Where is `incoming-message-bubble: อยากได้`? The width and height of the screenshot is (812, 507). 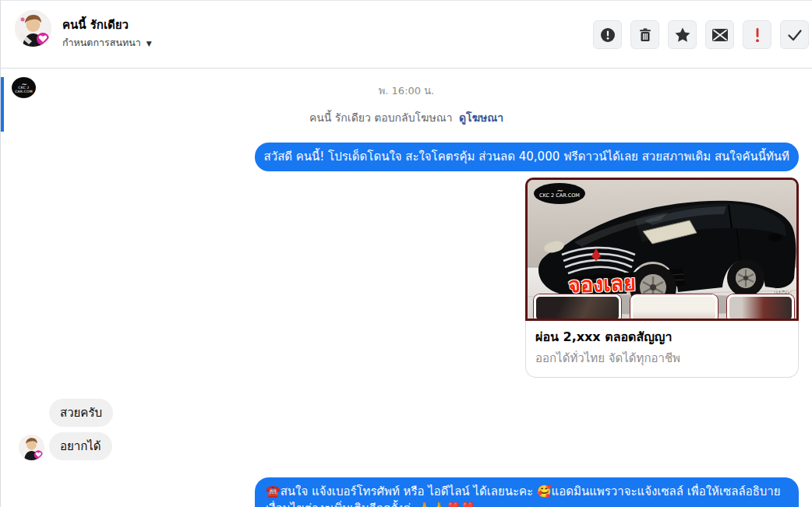 incoming-message-bubble: อยากได้ is located at coordinates (81, 446).